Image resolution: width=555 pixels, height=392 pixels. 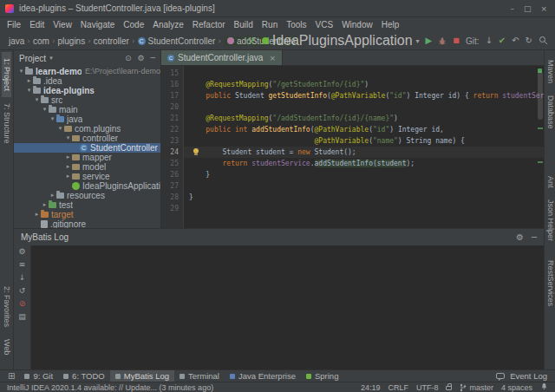 What do you see at coordinates (272, 58) in the screenshot?
I see `close-tab-icon: ×` at bounding box center [272, 58].